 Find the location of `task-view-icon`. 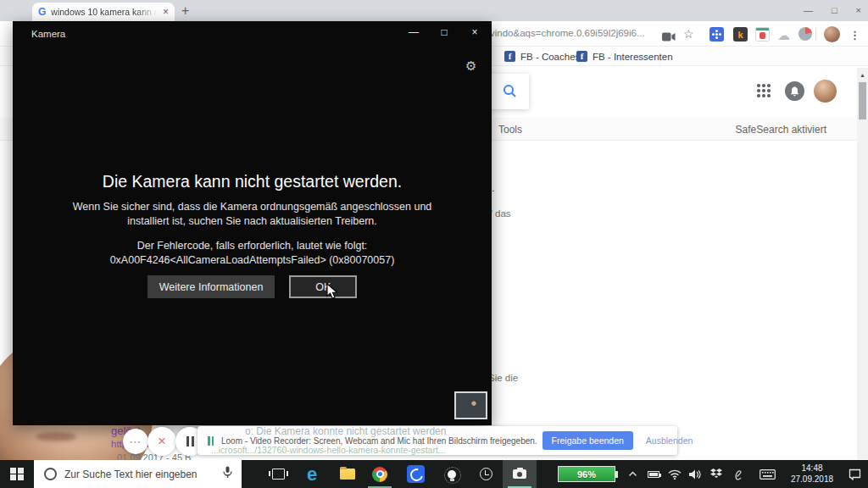

task-view-icon is located at coordinates (278, 474).